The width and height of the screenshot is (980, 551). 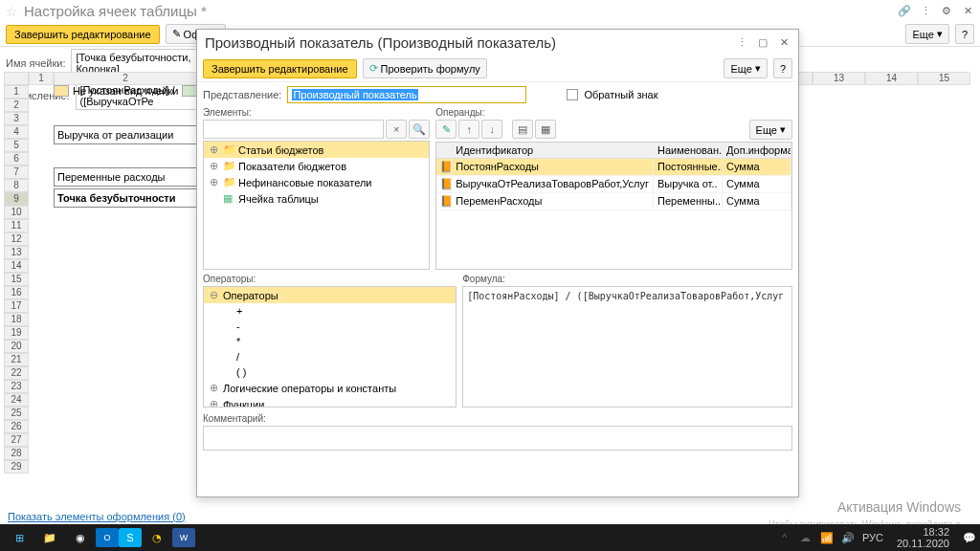 What do you see at coordinates (498, 419) in the screenshot?
I see `comment-label: Комментарий:` at bounding box center [498, 419].